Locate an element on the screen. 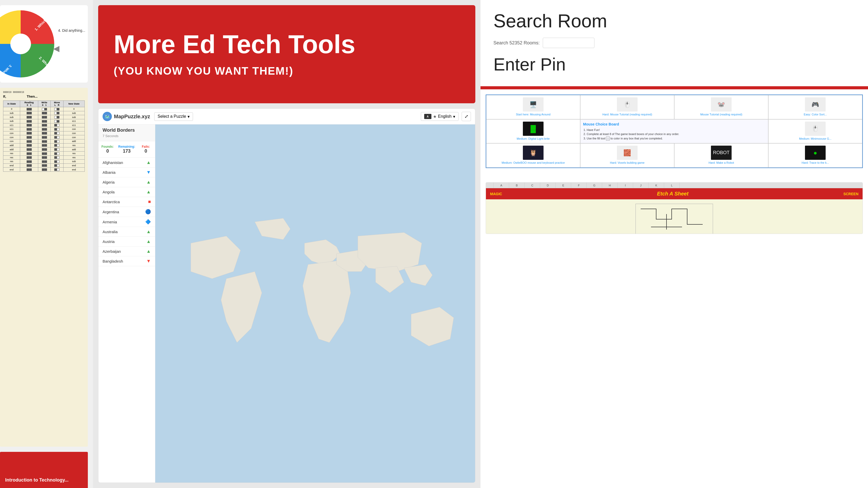 This screenshot has width=868, height=488. col-k: K is located at coordinates (656, 185).